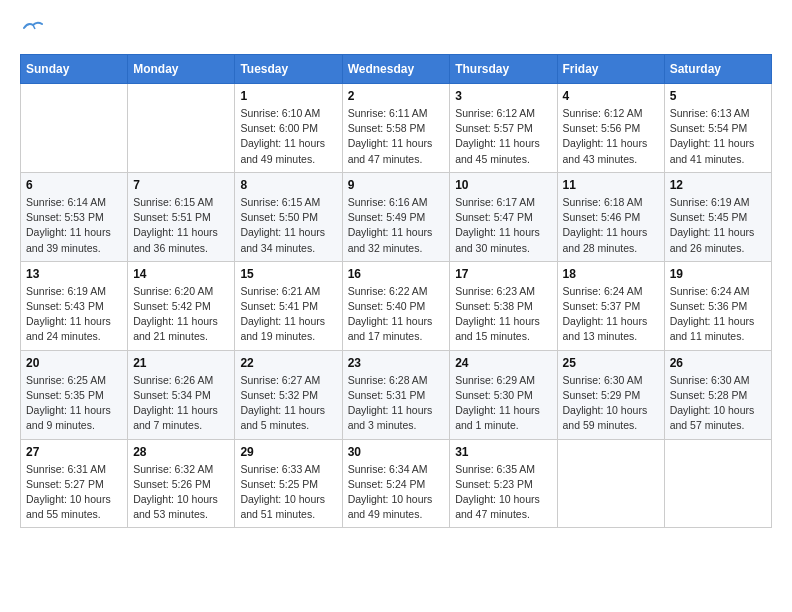 The height and width of the screenshot is (612, 792). I want to click on calendar-cell: 12Sunrise: 6:19 AMSunset: 5:45 PMDayligh…, so click(718, 216).